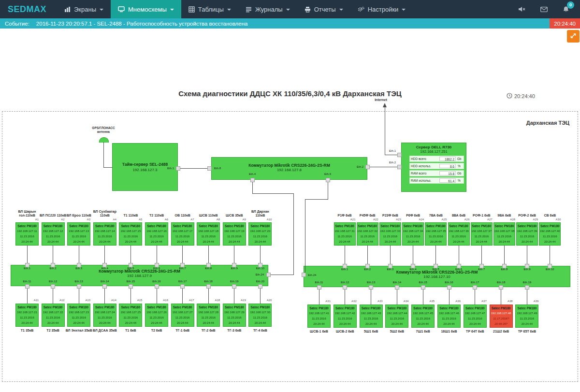 This screenshot has height=392, width=580. What do you see at coordinates (324, 9) in the screenshot?
I see `menu-item-reports: Отчеты` at bounding box center [324, 9].